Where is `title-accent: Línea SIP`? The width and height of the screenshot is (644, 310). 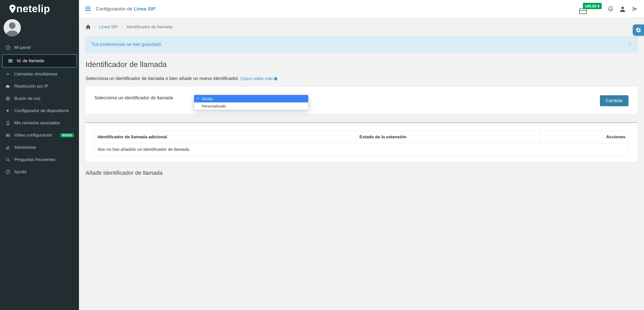
title-accent: Línea SIP is located at coordinates (145, 9).